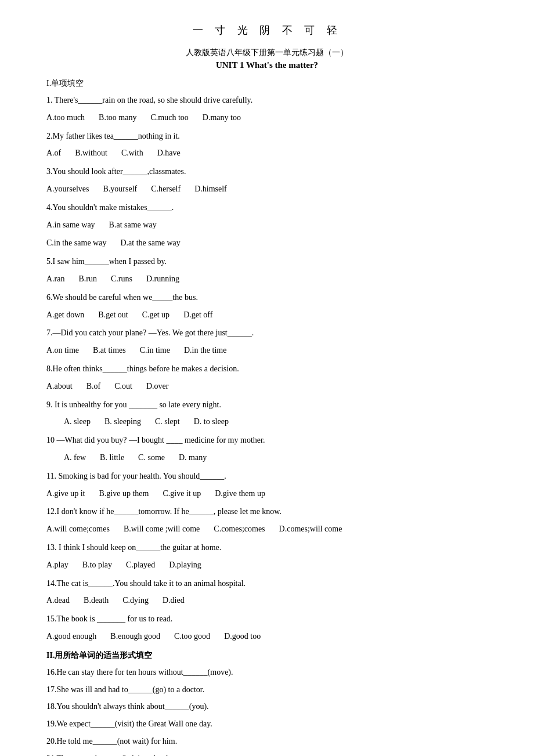 The height and width of the screenshot is (756, 534). I want to click on option: B.yourself, so click(121, 189).